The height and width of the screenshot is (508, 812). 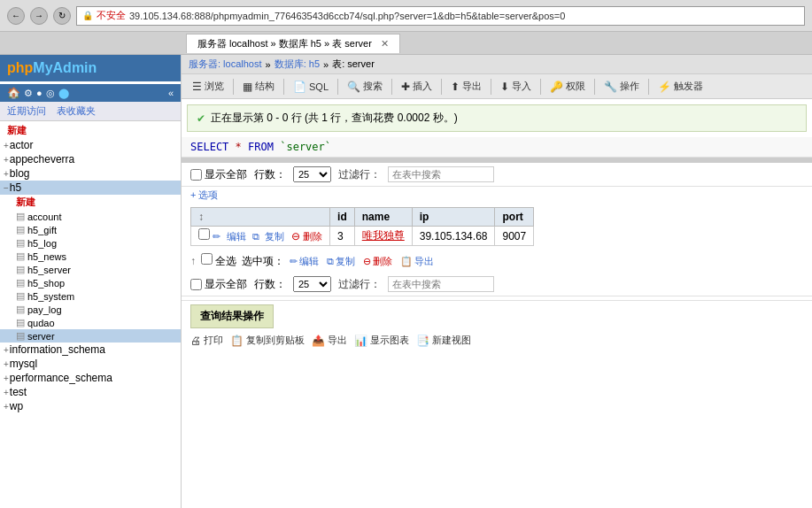 I want to click on sql-icon: 📄, so click(x=299, y=87).